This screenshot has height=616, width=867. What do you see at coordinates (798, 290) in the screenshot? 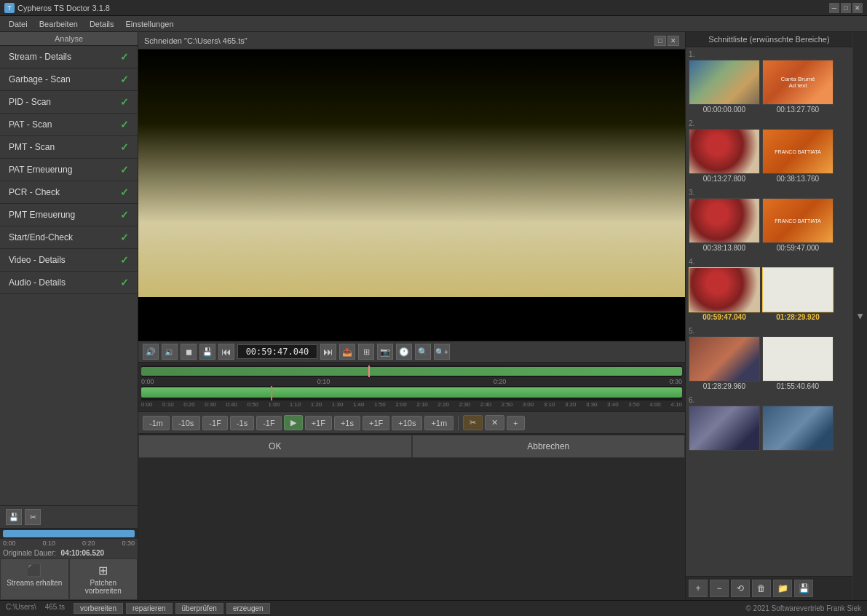
I see `cut-thumb-4-end` at bounding box center [798, 290].